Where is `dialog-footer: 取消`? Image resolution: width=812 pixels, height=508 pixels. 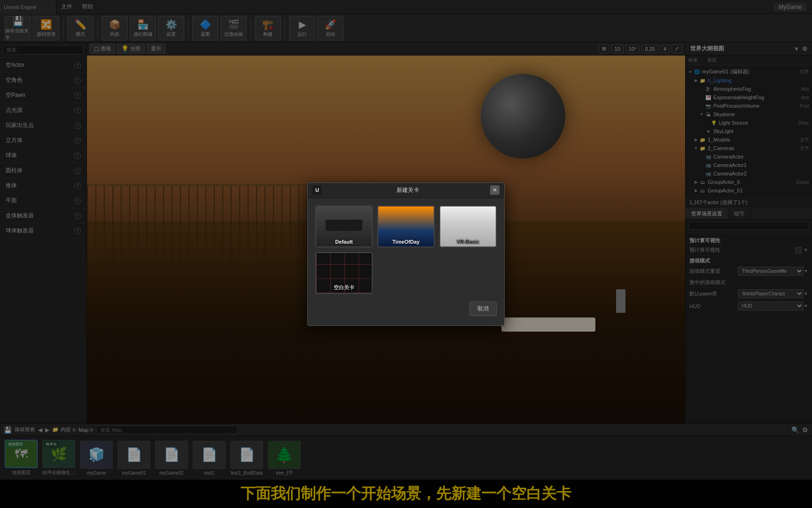 dialog-footer: 取消 is located at coordinates (406, 310).